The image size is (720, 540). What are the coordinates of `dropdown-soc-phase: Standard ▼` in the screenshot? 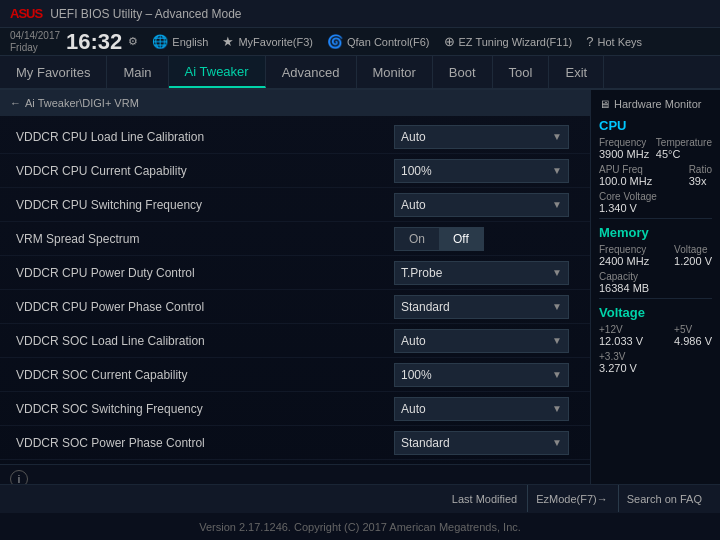 It's located at (482, 443).